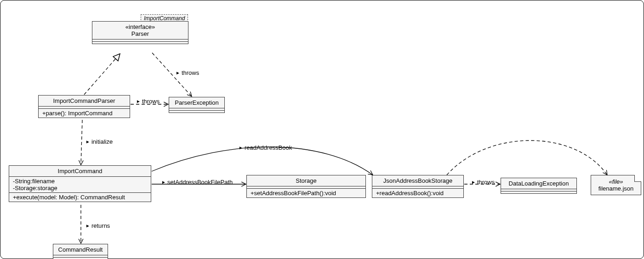  What do you see at coordinates (140, 34) in the screenshot?
I see `class-name: Parser` at bounding box center [140, 34].